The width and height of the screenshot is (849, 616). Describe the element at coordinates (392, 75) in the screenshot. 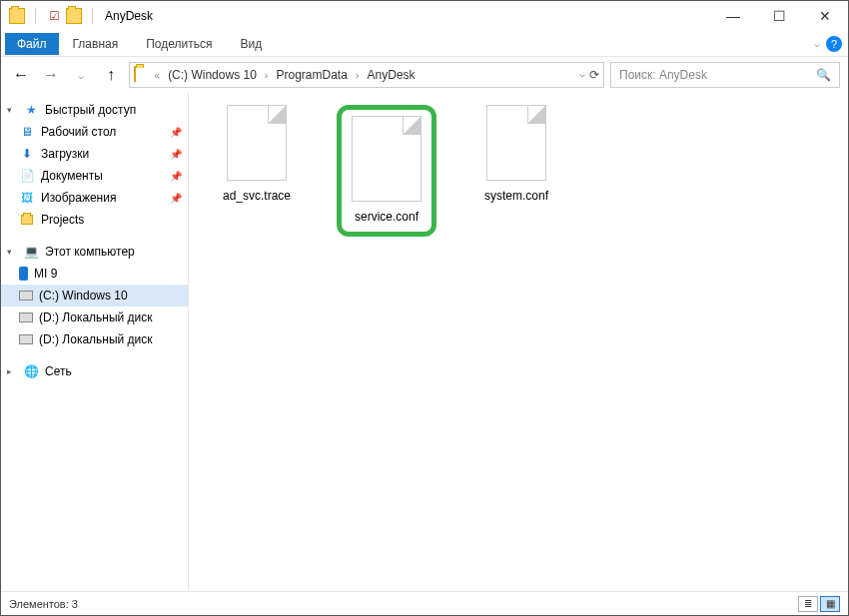

I see `breadcrumb: AnyDesk` at that location.